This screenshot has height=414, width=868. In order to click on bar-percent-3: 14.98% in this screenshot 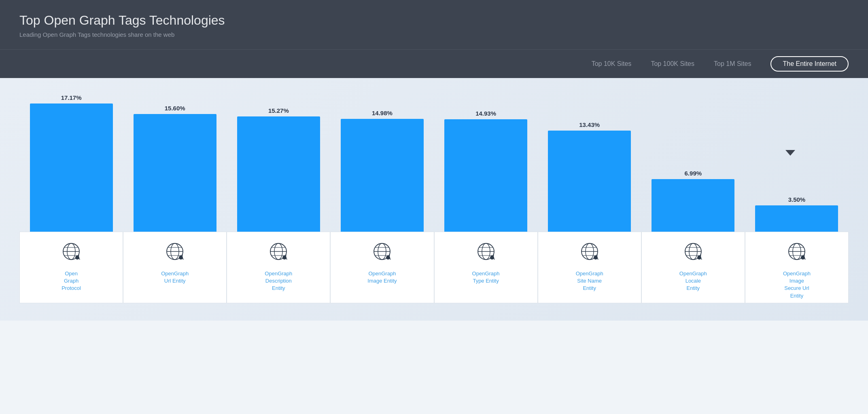, I will do `click(382, 113)`.